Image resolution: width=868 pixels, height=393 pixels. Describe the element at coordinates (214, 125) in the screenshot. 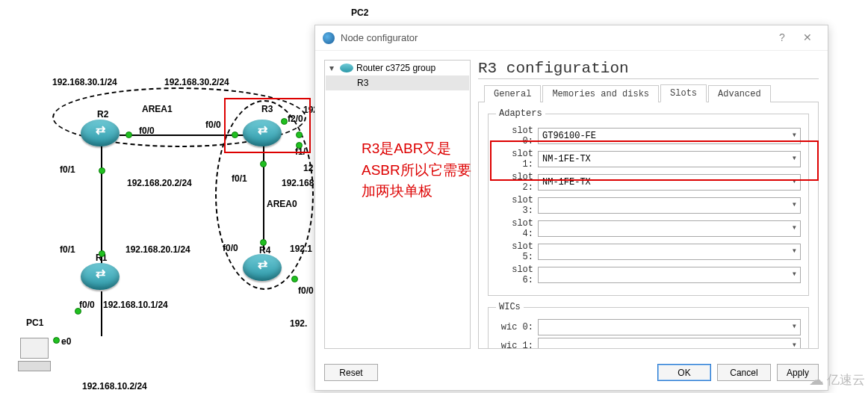

I see `if-r3-f00: f0/0` at that location.